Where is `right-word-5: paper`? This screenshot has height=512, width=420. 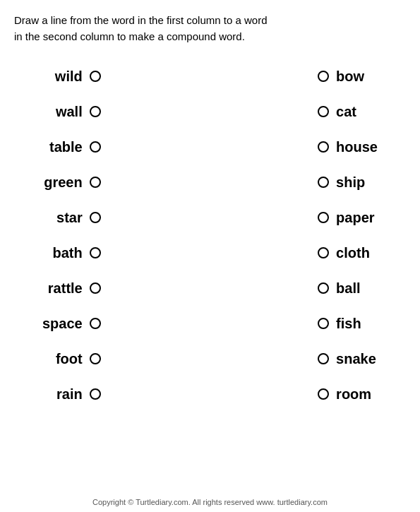 right-word-5: paper is located at coordinates (355, 218).